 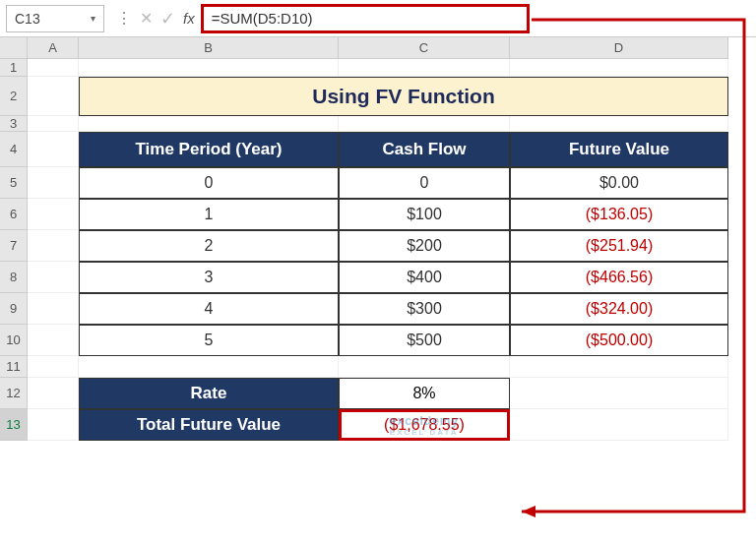 What do you see at coordinates (14, 150) in the screenshot?
I see `row-header: 4` at bounding box center [14, 150].